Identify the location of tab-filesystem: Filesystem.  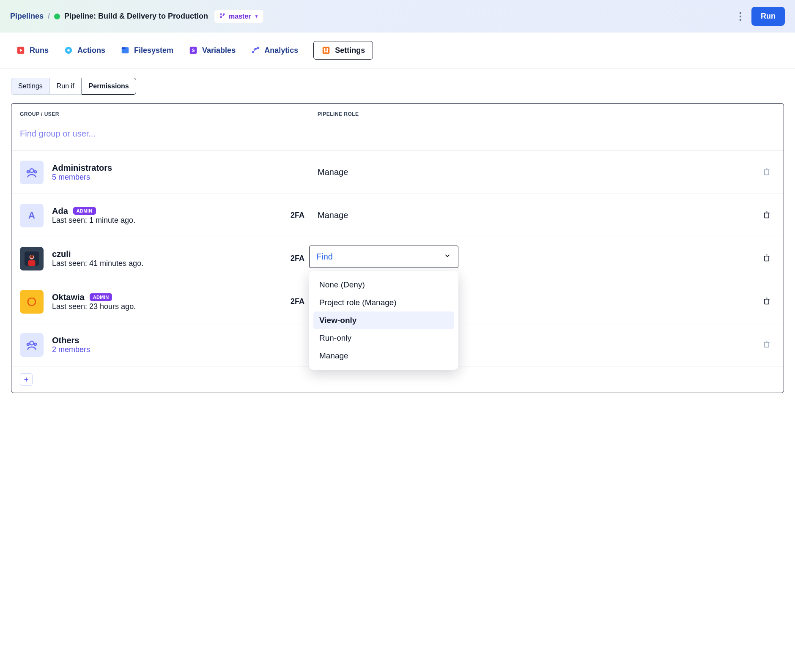
(147, 50).